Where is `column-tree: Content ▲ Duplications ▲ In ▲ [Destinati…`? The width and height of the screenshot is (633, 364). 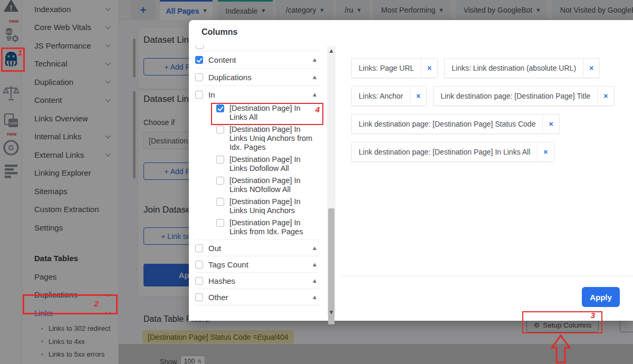
column-tree: Content ▲ Duplications ▲ In ▲ [Destinati… is located at coordinates (257, 180).